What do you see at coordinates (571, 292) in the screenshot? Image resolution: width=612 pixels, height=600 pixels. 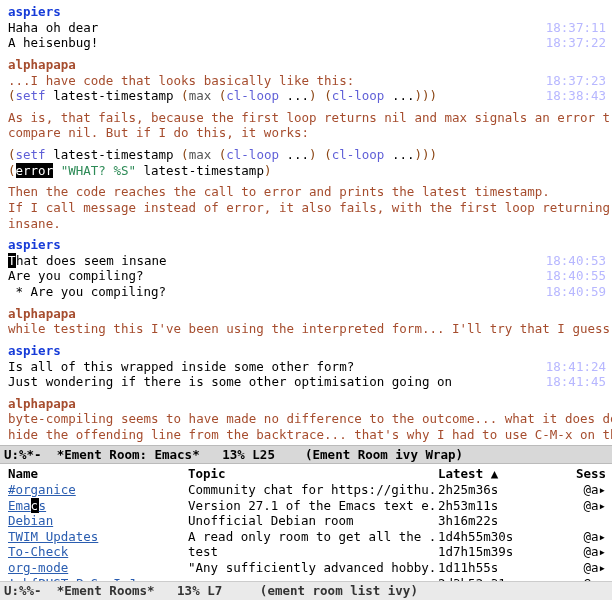 I see `timestamp: 18:40:59` at bounding box center [571, 292].